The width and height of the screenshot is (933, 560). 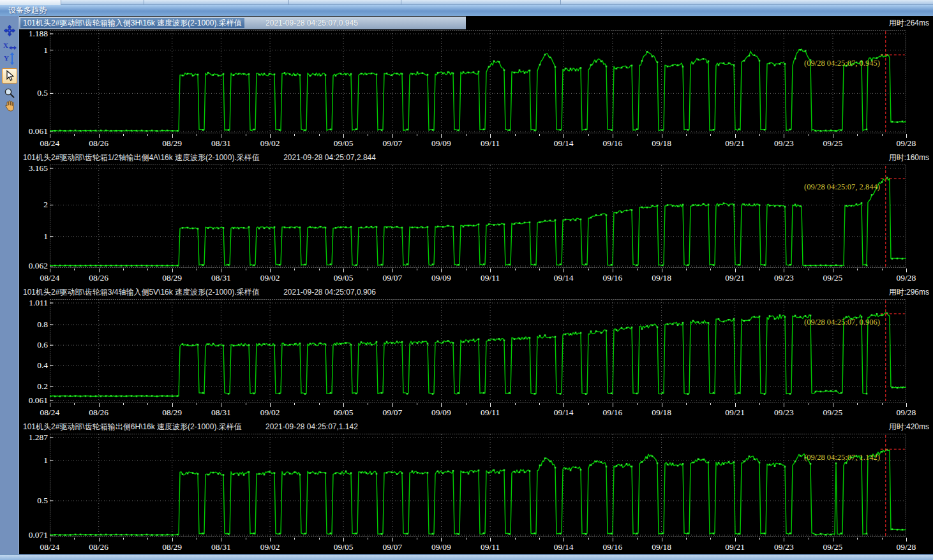 I want to click on toolbar-sidebar: X Y, so click(x=10, y=285).